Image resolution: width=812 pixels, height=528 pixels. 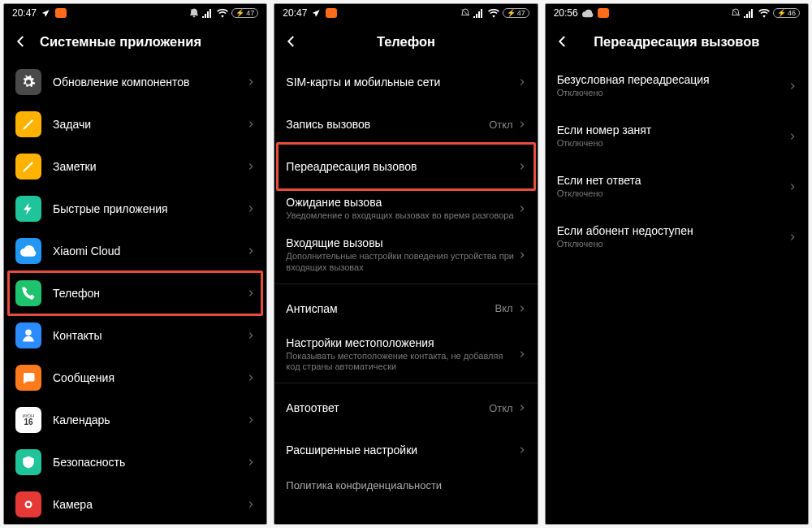 What do you see at coordinates (135, 41) in the screenshot?
I see `titlebar: Системные приложения` at bounding box center [135, 41].